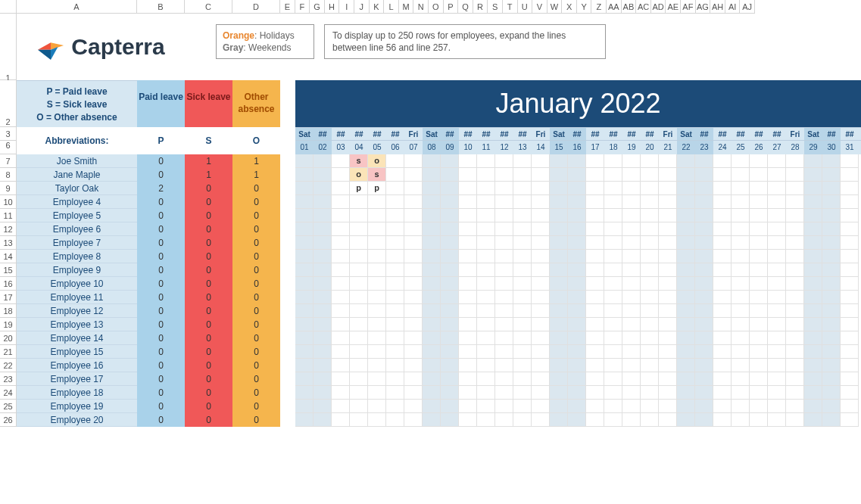  I want to click on row-header: 22, so click(8, 366).